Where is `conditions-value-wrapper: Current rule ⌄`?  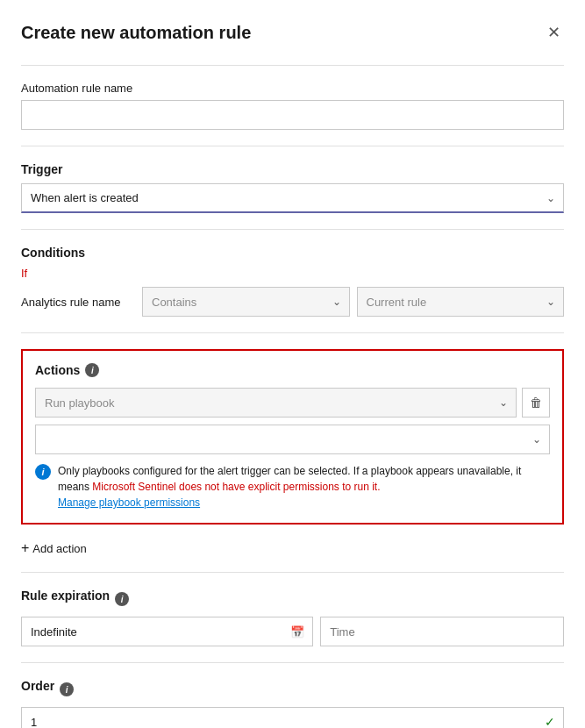
conditions-value-wrapper: Current rule ⌄ is located at coordinates (461, 302).